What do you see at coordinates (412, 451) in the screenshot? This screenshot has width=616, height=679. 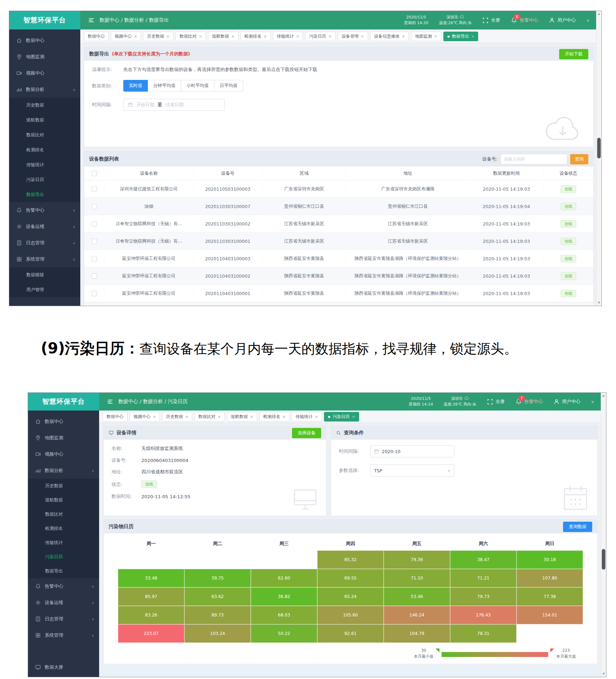 I see `month-picker-input: 2020-10` at bounding box center [412, 451].